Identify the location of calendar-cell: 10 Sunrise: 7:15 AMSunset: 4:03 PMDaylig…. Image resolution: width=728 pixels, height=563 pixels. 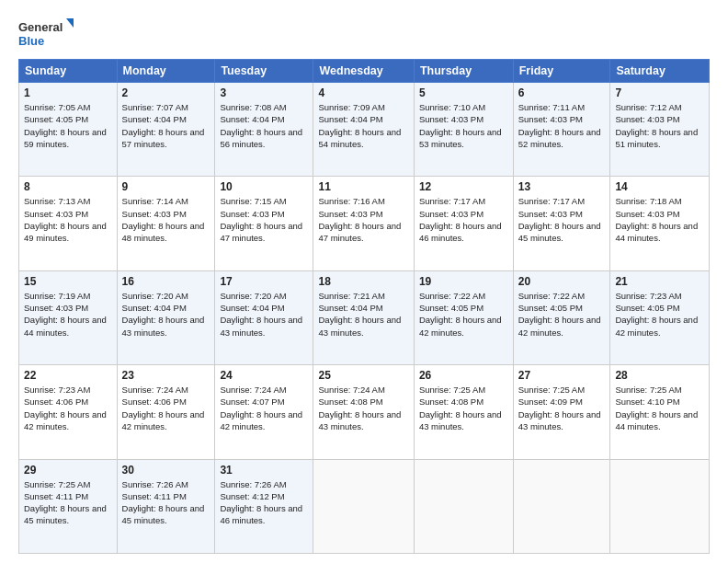
(265, 224).